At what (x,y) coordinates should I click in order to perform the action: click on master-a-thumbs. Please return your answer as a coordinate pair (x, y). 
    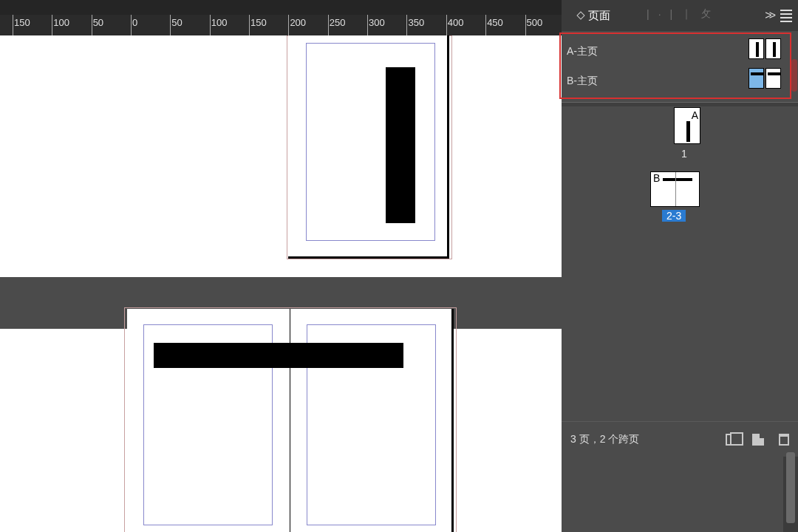
    Looking at the image, I should click on (765, 49).